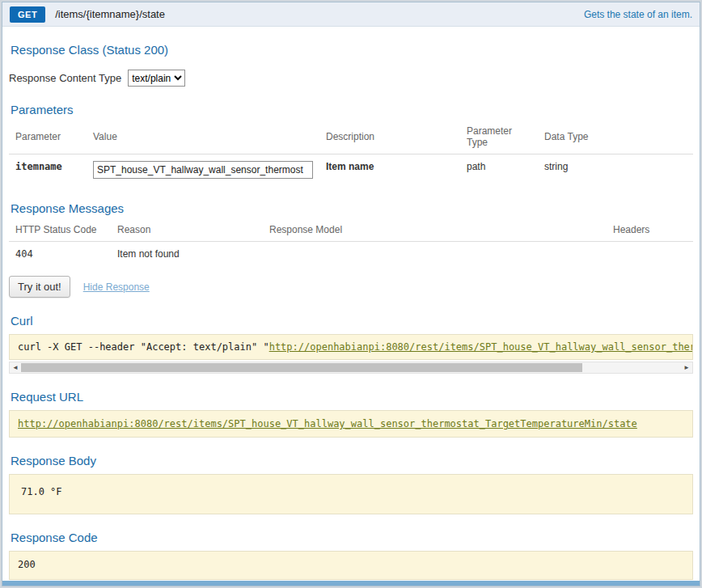 The height and width of the screenshot is (588, 702). What do you see at coordinates (40, 286) in the screenshot?
I see `try-it-out-button: Try it out!` at bounding box center [40, 286].